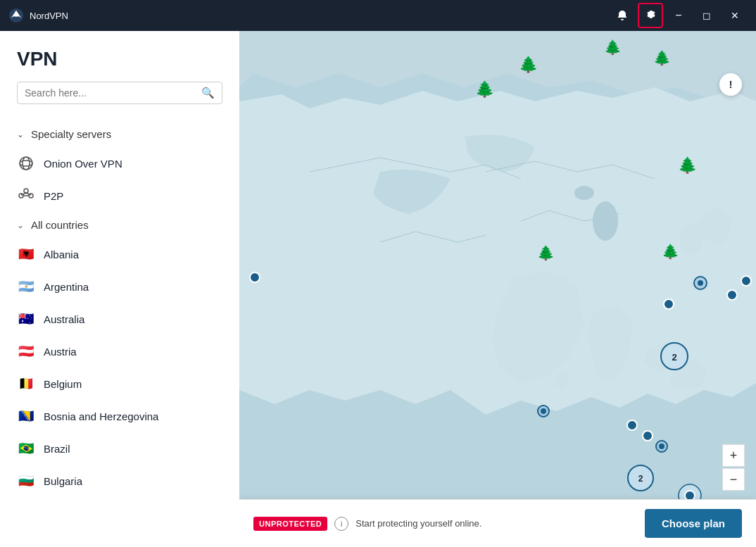  Describe the element at coordinates (418, 524) in the screenshot. I see `status-message: Start protecting yourself online.` at that location.